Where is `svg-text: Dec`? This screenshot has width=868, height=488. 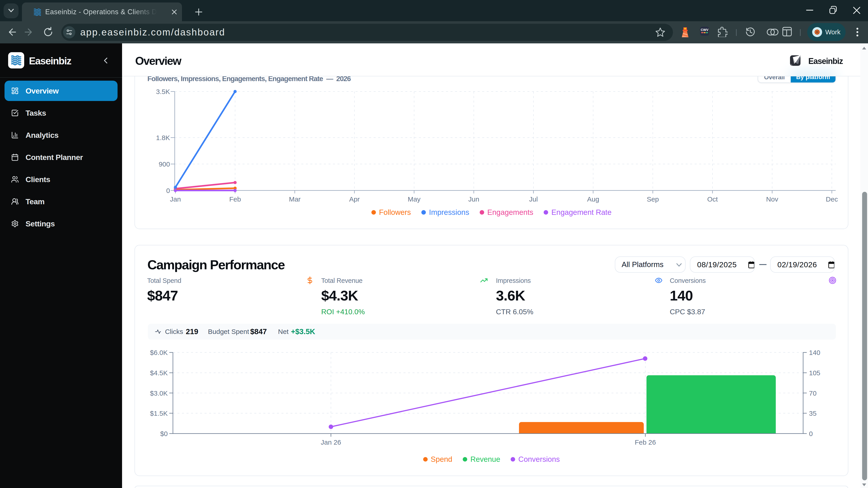
svg-text: Dec is located at coordinates (832, 199).